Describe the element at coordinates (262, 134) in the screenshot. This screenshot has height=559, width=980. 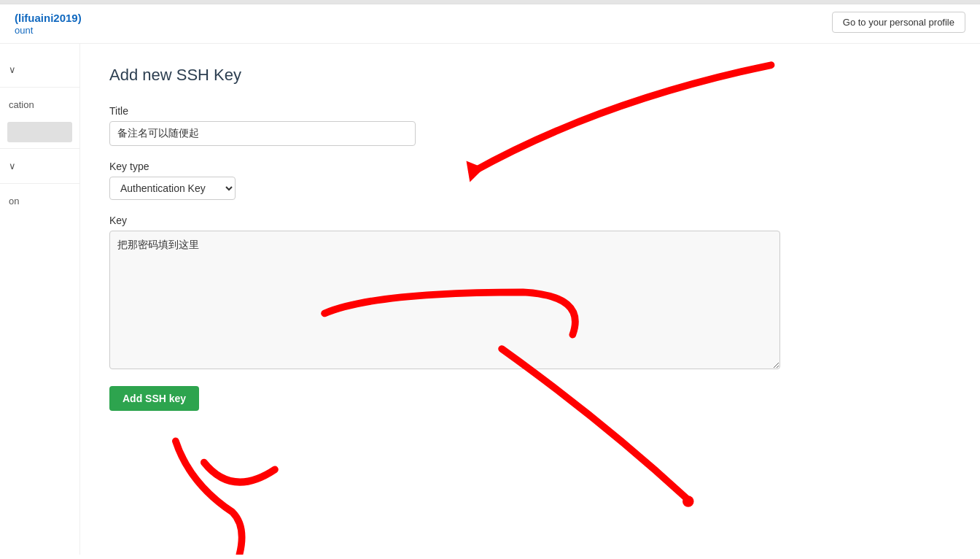
I see `title-input` at that location.